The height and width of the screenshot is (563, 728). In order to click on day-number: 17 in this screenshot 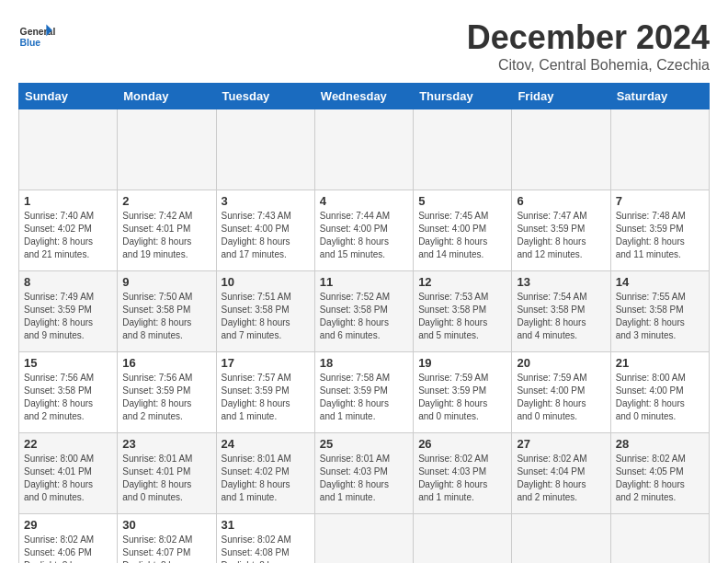, I will do `click(266, 362)`.